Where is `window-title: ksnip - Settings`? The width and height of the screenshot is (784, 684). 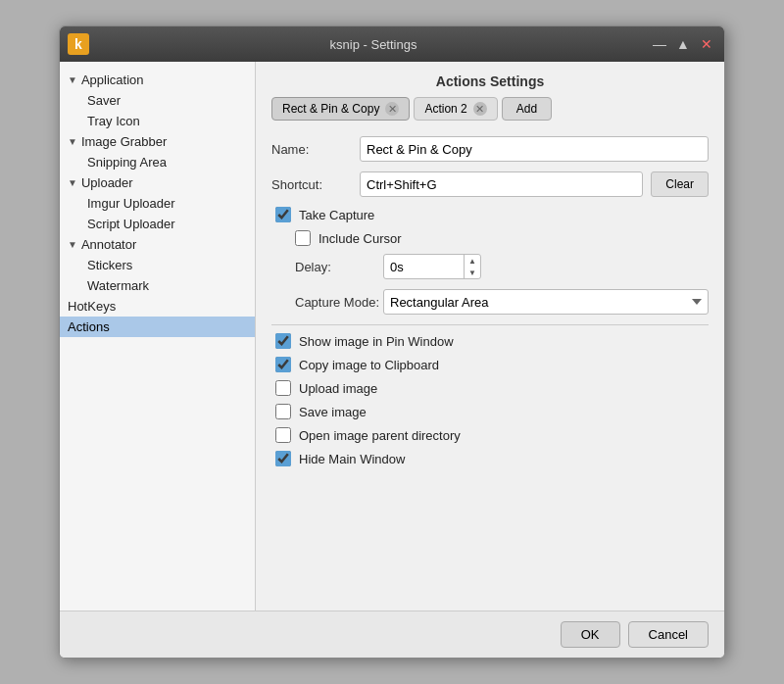
window-title: ksnip - Settings is located at coordinates (373, 45).